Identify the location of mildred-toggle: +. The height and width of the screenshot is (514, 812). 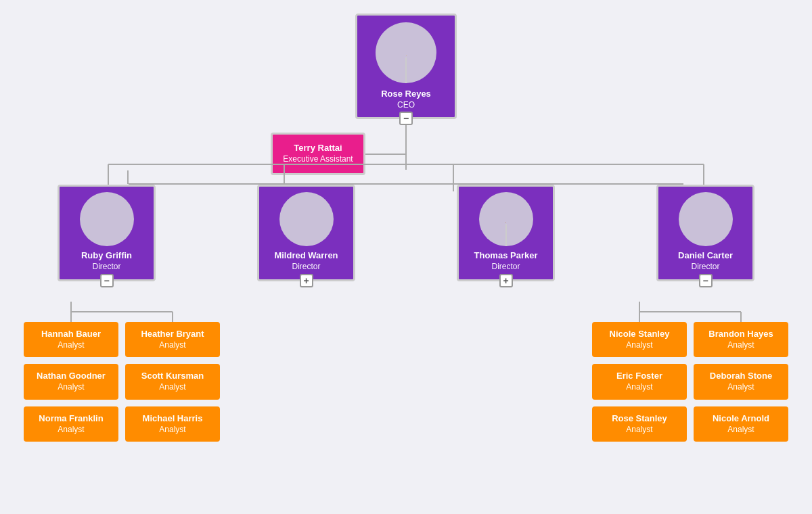
(307, 281).